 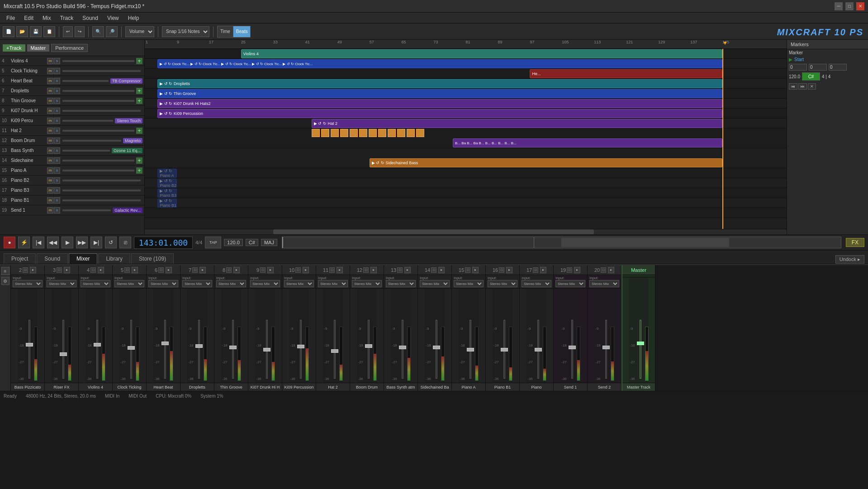 I want to click on clip-piano-b1: ▶ ↺ ↻ Piano B1, so click(x=167, y=203).